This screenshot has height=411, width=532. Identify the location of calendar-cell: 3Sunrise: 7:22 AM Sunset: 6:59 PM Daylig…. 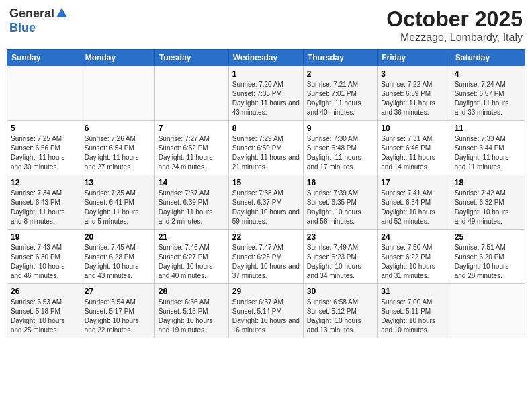
(414, 94).